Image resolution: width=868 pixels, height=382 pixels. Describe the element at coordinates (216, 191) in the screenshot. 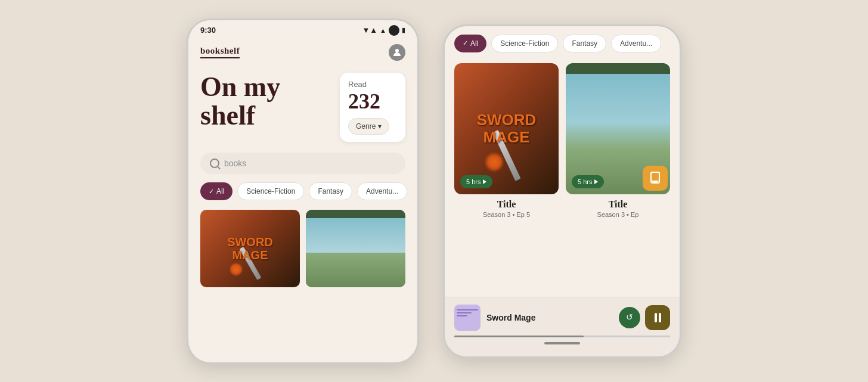

I see `filter-all: ✓ All` at that location.